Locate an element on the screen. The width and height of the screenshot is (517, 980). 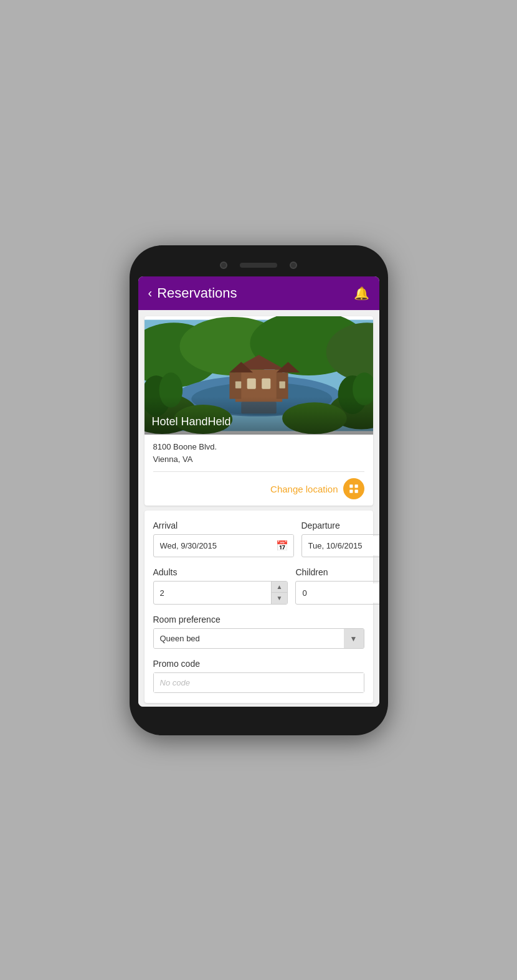
adults-input-wrapper: ▲ ▼ is located at coordinates (221, 593).